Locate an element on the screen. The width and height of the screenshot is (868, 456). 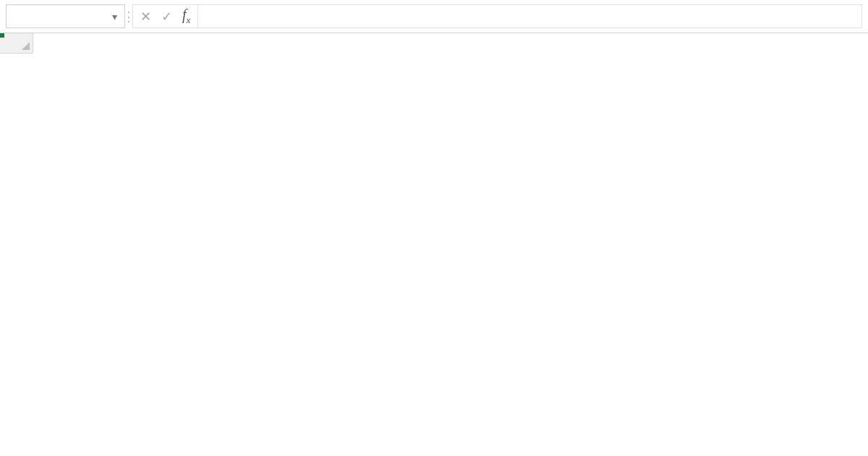
chevron-down-icon: ▾ is located at coordinates (114, 17).